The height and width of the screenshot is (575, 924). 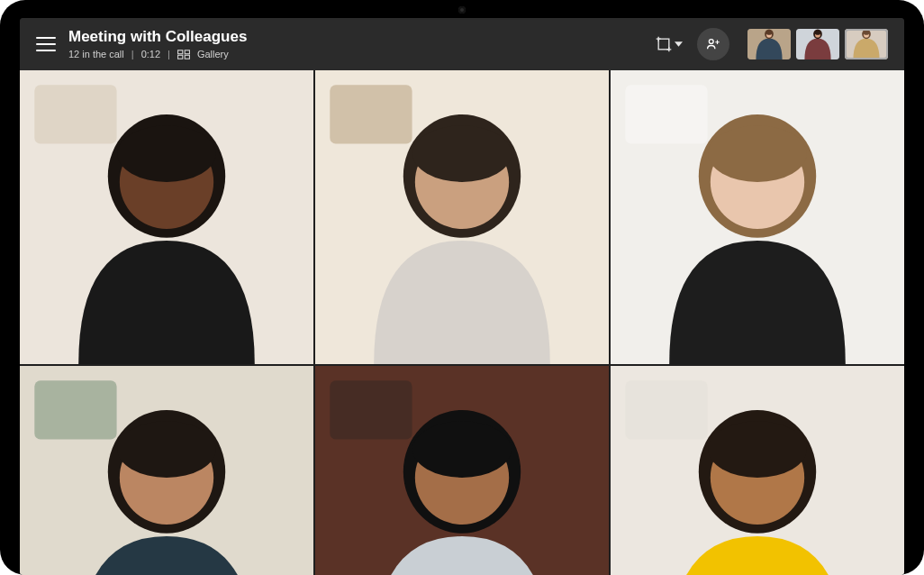 What do you see at coordinates (151, 54) in the screenshot?
I see `elapsed-time: 0:12` at bounding box center [151, 54].